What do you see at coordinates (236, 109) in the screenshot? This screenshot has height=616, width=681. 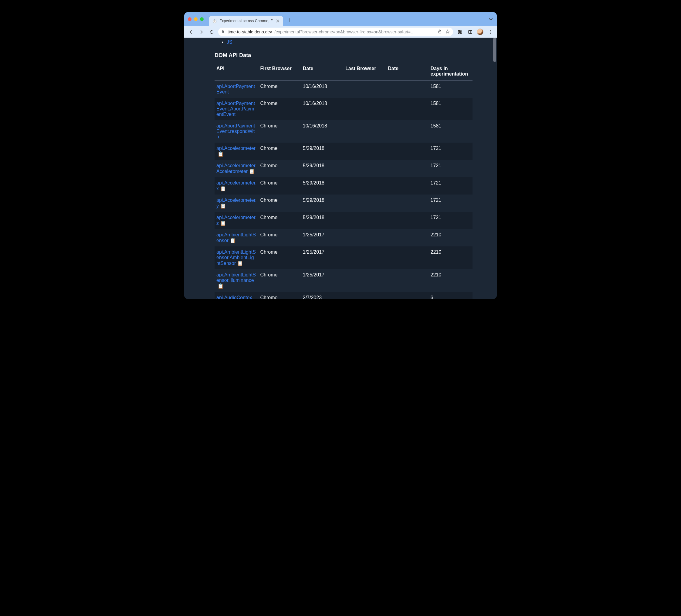 I see `api-link: api.AbortPaymentEvent.AbortPaymentEvent` at bounding box center [236, 109].